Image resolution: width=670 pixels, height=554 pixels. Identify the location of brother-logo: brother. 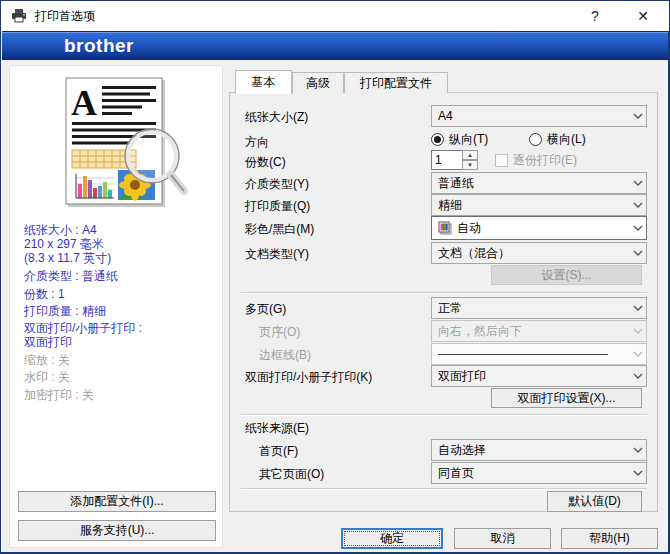
(99, 46).